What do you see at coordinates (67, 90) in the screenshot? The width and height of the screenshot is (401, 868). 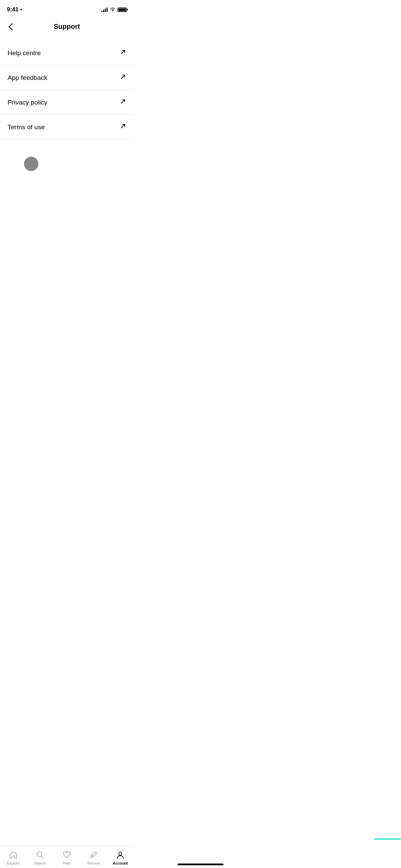 I see `menu-list: Help centre App feedback Privacy policy …` at bounding box center [67, 90].